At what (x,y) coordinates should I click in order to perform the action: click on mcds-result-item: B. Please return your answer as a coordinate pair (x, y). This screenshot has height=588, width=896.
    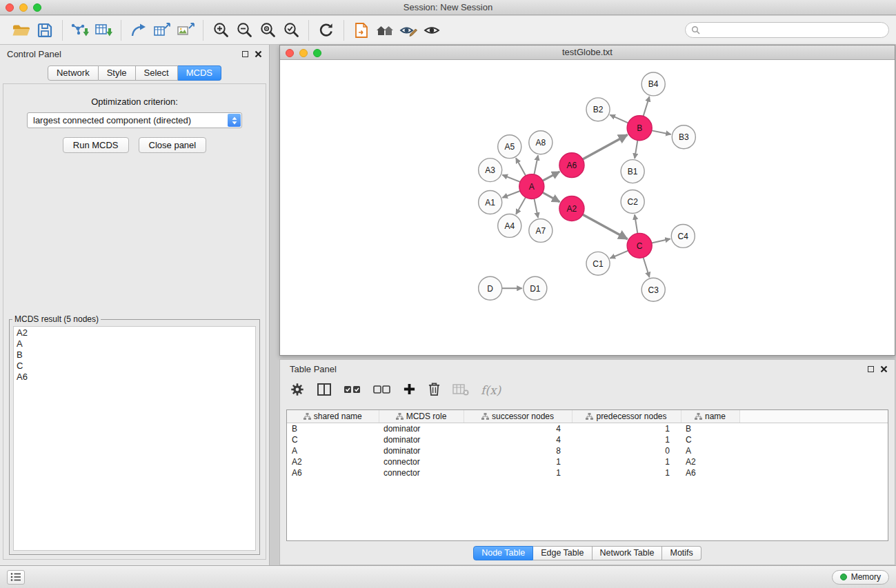
    Looking at the image, I should click on (135, 355).